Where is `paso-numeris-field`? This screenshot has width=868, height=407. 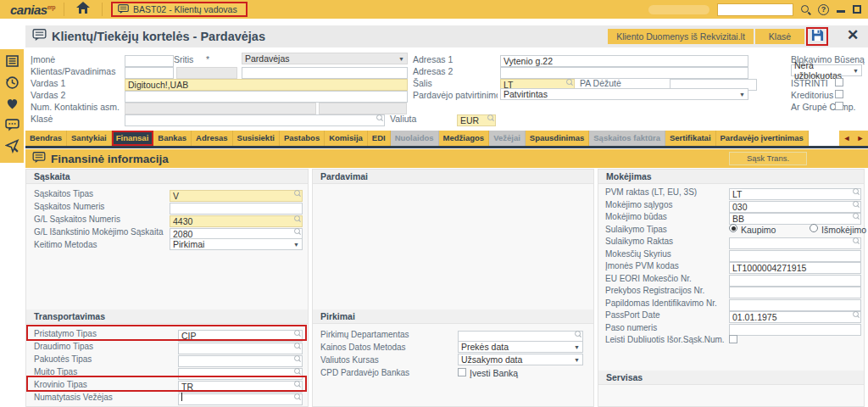
paso-numeris-field is located at coordinates (795, 327).